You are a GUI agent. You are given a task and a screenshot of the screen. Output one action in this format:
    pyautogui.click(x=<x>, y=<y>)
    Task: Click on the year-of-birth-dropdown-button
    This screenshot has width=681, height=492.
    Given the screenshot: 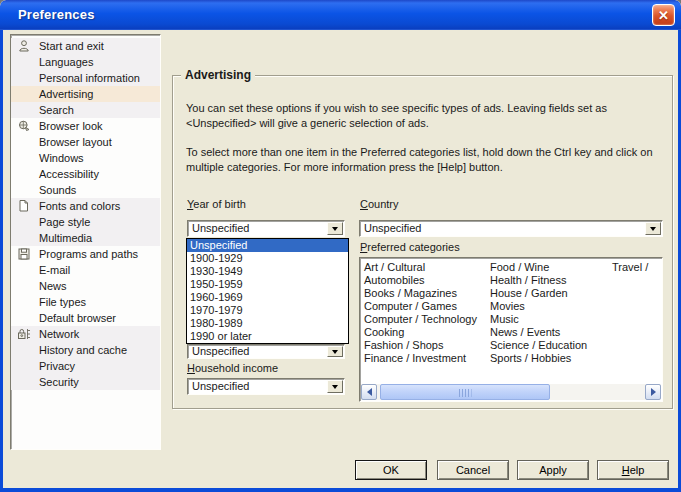 What is the action you would take?
    pyautogui.click(x=335, y=228)
    